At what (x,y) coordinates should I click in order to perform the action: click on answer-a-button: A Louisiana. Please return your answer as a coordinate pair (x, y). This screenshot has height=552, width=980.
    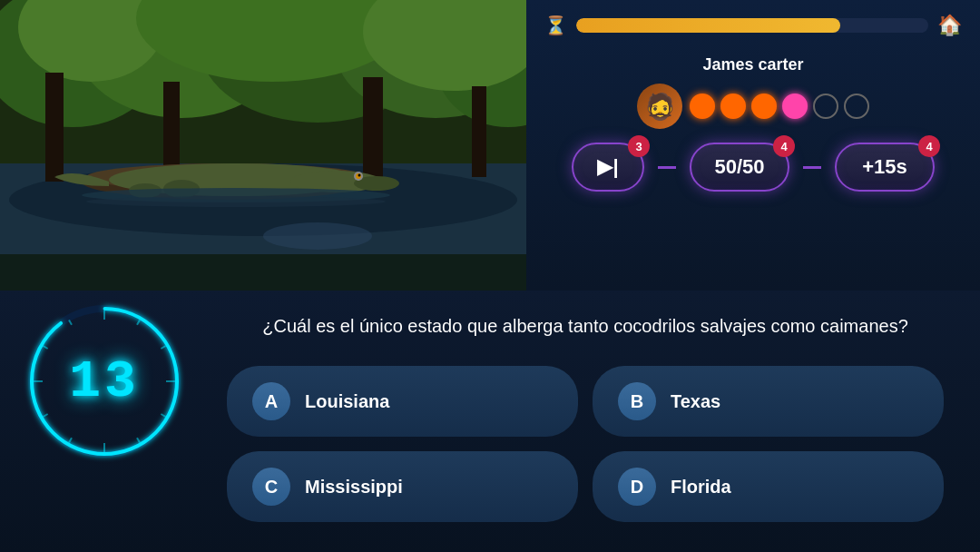
    Looking at the image, I should click on (403, 401).